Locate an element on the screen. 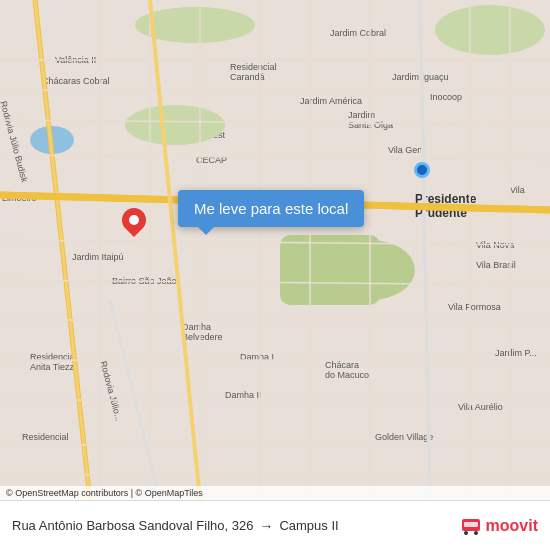 The height and width of the screenshot is (550, 550). moovit-text: moovit is located at coordinates (512, 526).